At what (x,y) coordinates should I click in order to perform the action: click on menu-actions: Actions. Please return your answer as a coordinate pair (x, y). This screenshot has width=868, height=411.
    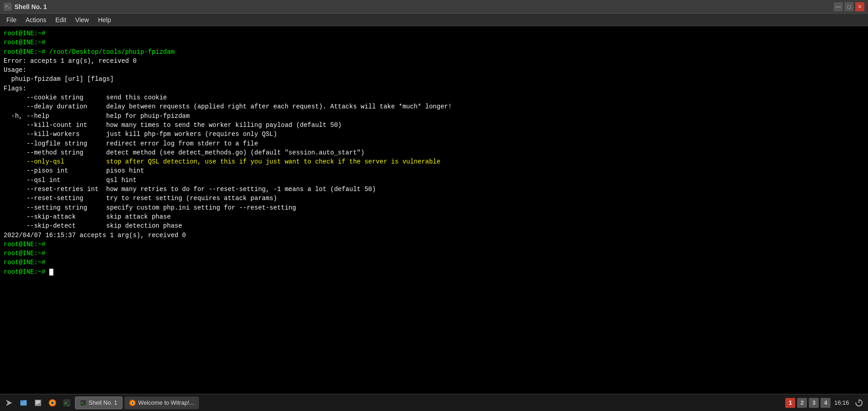
    Looking at the image, I should click on (36, 20).